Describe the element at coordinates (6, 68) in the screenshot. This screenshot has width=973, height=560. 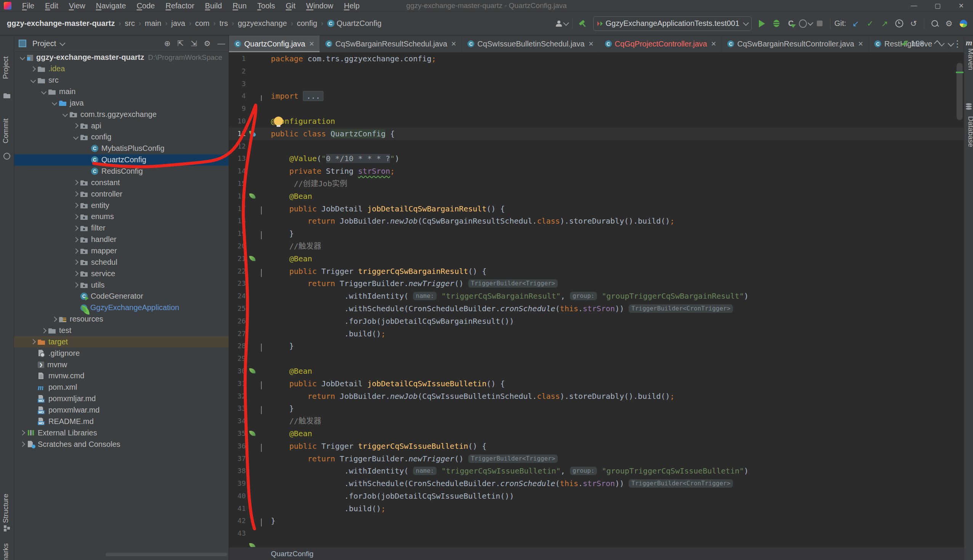
I see `tool-button-project: Project` at that location.